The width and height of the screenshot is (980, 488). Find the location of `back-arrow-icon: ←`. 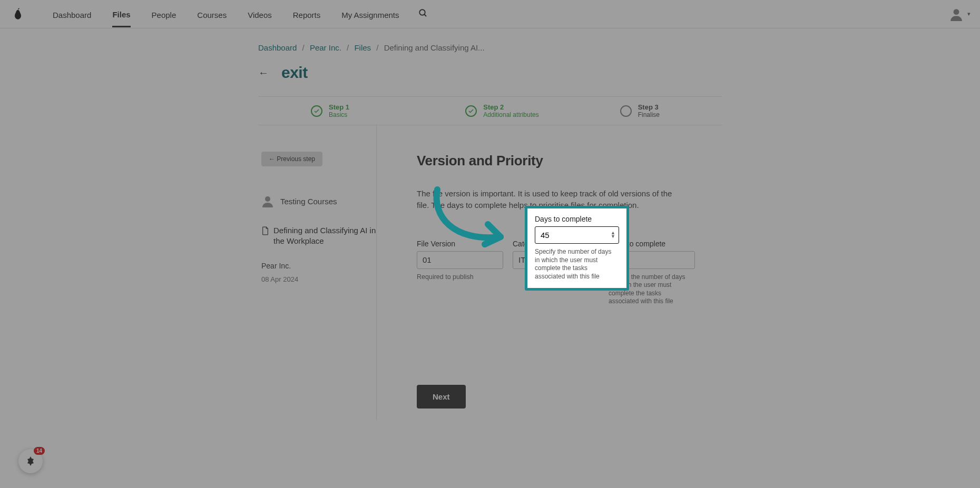

back-arrow-icon: ← is located at coordinates (263, 73).